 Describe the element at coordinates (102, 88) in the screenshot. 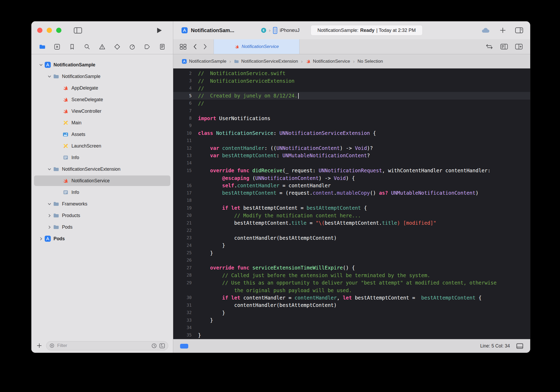

I see `tree-item-appdelegate: AppDelegate` at that location.